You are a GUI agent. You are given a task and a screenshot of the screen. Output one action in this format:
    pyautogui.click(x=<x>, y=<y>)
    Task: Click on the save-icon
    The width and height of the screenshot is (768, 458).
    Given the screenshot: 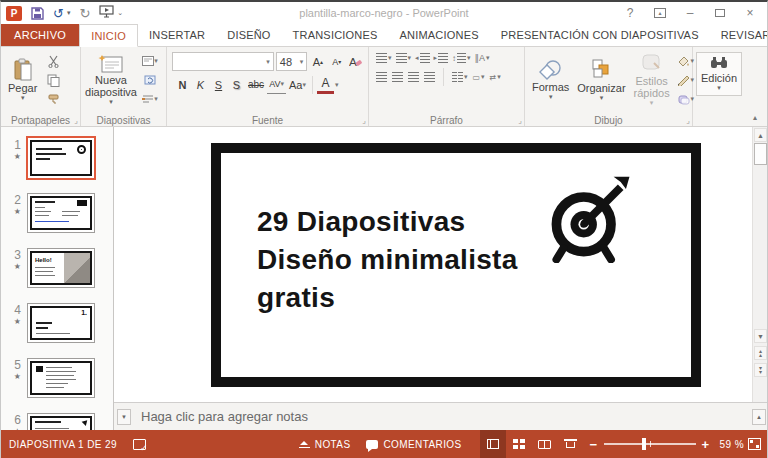 What is the action you would take?
    pyautogui.click(x=38, y=14)
    